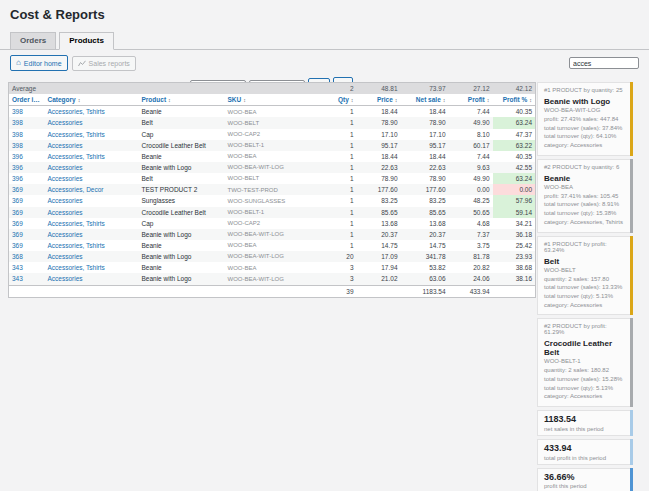 The width and height of the screenshot is (649, 491). What do you see at coordinates (27, 256) in the screenshot?
I see `order-id-link: 368` at bounding box center [27, 256].